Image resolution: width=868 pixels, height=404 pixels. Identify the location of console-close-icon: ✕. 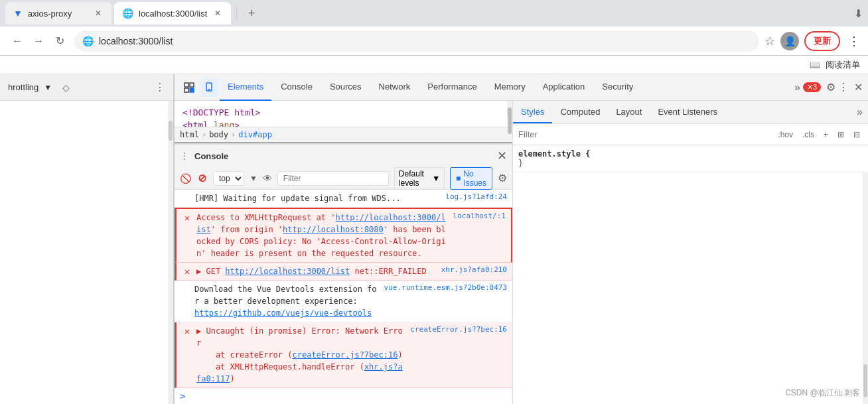
(502, 156).